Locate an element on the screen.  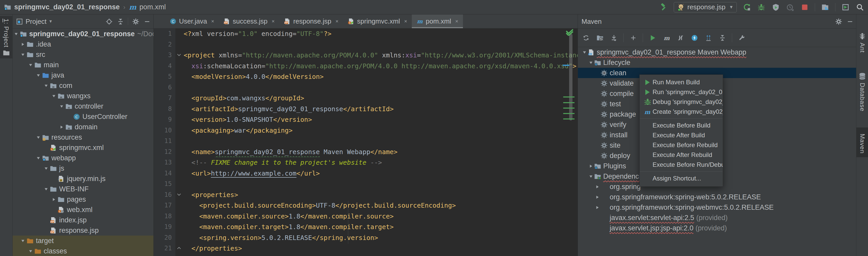
menu-item-run-maven-build: Run Maven Build is located at coordinates (681, 82).